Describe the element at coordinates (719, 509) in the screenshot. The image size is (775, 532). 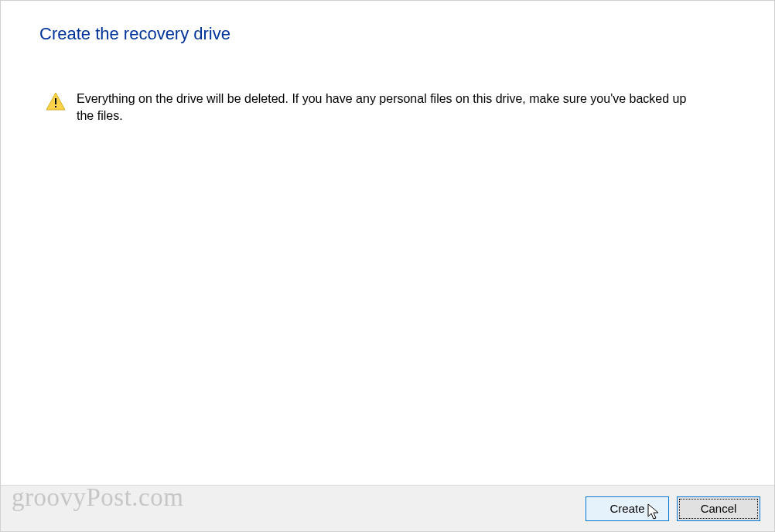
I see `cancel-button: Cancel` at that location.